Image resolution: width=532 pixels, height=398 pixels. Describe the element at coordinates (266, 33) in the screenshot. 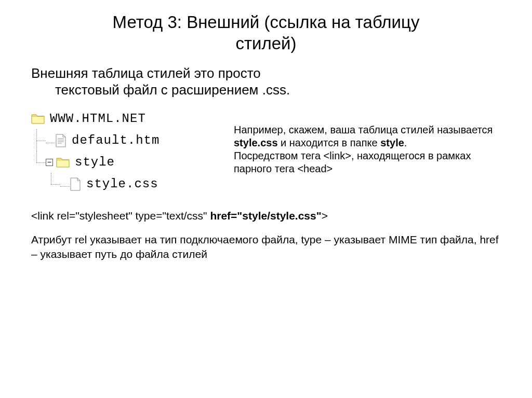

I see `slide-title: Метод 3: Внешний (ссылка на таблицу стил…` at that location.